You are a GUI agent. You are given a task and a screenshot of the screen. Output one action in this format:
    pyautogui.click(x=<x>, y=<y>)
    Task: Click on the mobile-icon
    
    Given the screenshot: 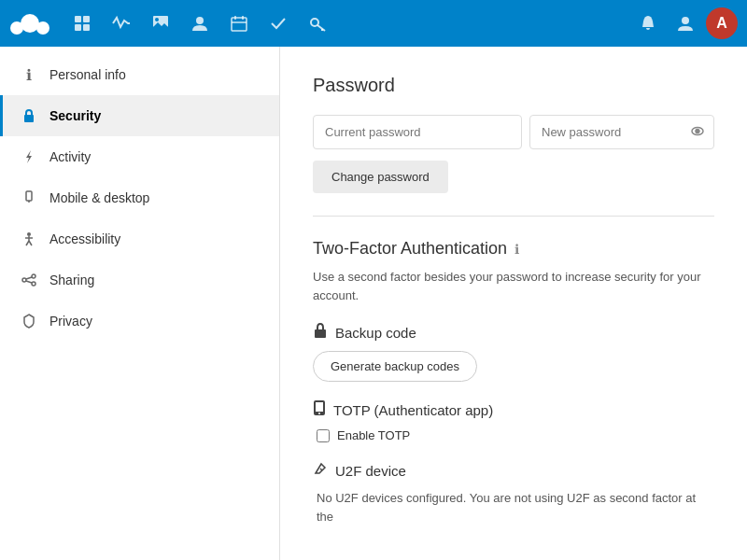 What is the action you would take?
    pyautogui.click(x=29, y=198)
    